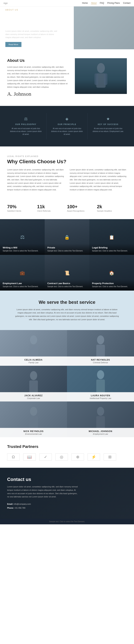 The height and width of the screenshot is (644, 134). Describe the element at coordinates (34, 432) in the screenshot. I see `team-info-nick: NICK REYNOLDS Environmental Law` at that location.